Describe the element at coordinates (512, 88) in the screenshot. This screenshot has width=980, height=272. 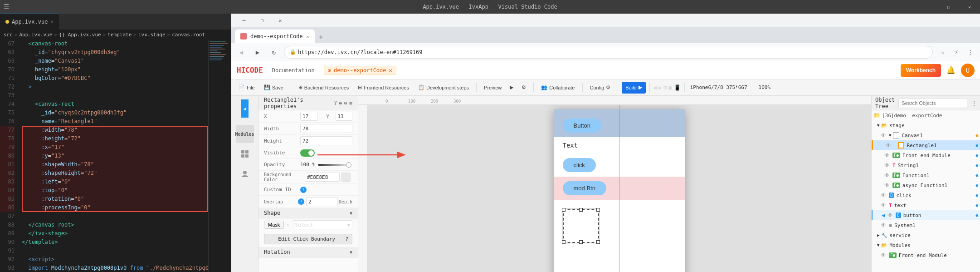
I see `run-button: ▶` at that location.